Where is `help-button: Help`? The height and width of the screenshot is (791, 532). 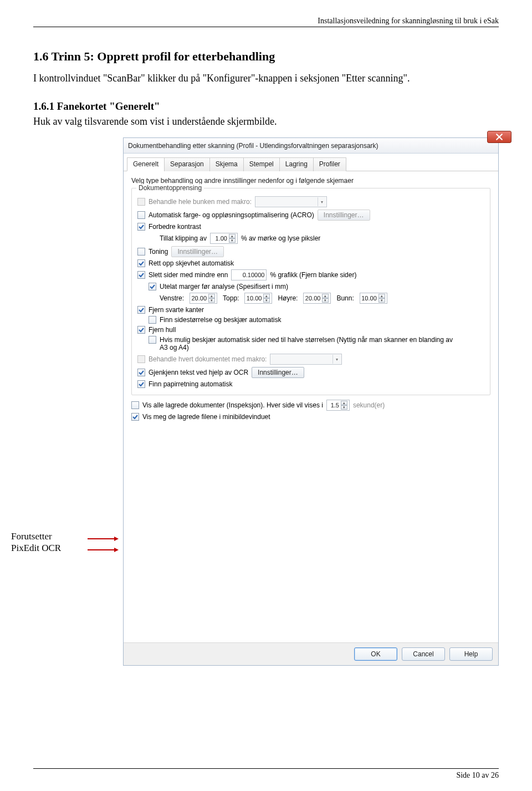
help-button: Help is located at coordinates (471, 654).